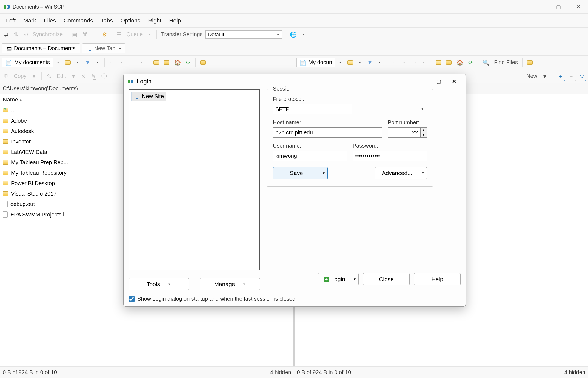 This screenshot has width=588, height=378. Describe the element at coordinates (539, 7) in the screenshot. I see `minimize-button: ―` at that location.